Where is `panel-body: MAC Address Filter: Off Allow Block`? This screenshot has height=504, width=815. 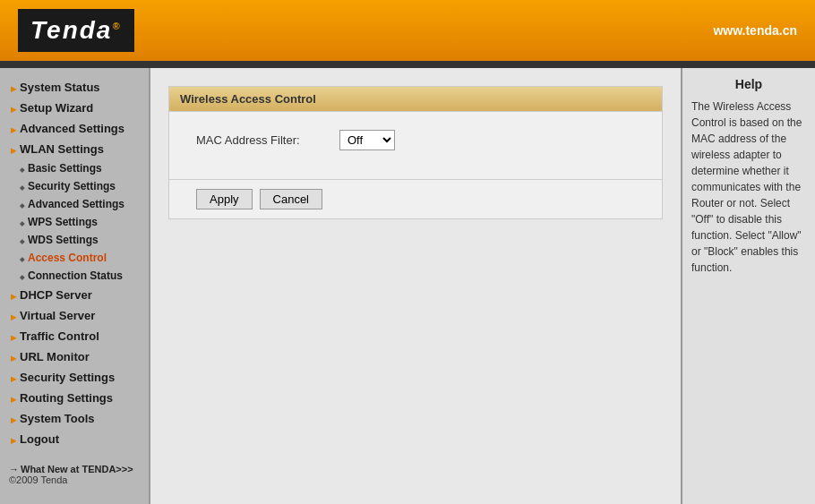 panel-body: MAC Address Filter: Off Allow Block is located at coordinates (416, 145).